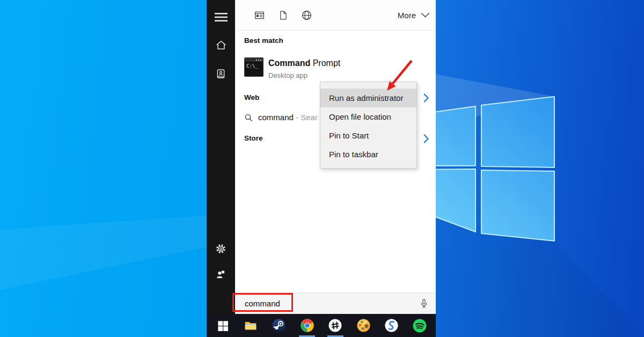 Image resolution: width=644 pixels, height=337 pixels. Describe the element at coordinates (253, 138) in the screenshot. I see `store-section-header: Store` at that location.